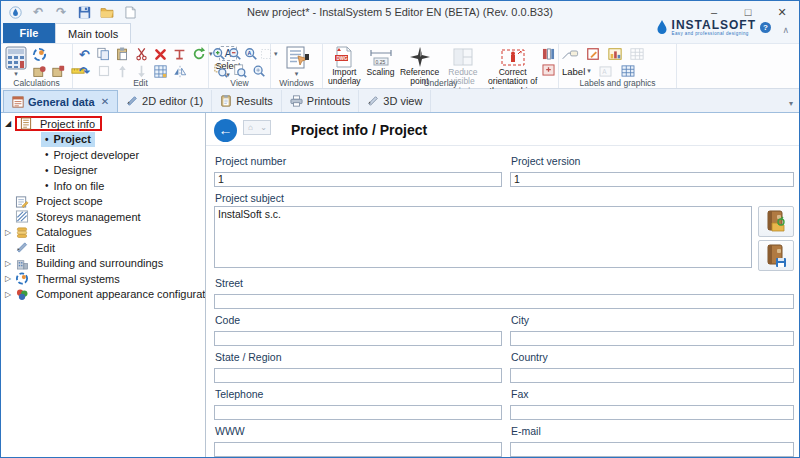 The width and height of the screenshot is (800, 458). Describe the element at coordinates (198, 54) in the screenshot. I see `refresh-icon` at that location.